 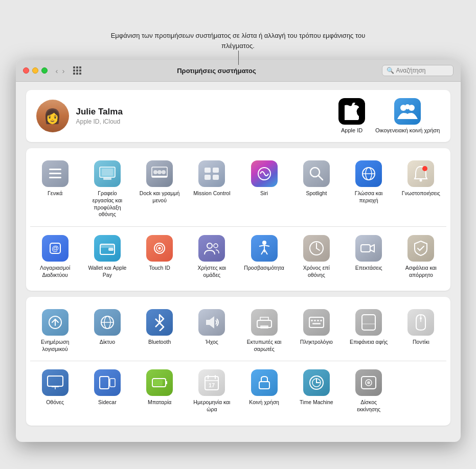 I want to click on pref-item-extensions: Επεκτάσεις, so click(x=369, y=256).